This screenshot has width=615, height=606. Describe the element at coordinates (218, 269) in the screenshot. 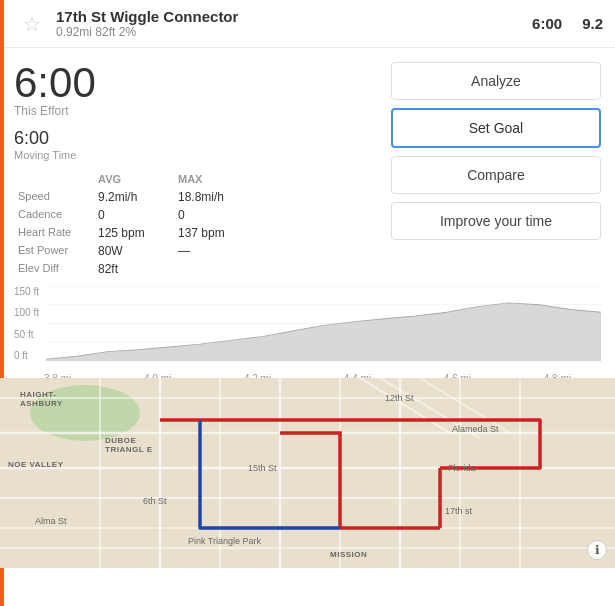

I see `stat-max-elev` at that location.